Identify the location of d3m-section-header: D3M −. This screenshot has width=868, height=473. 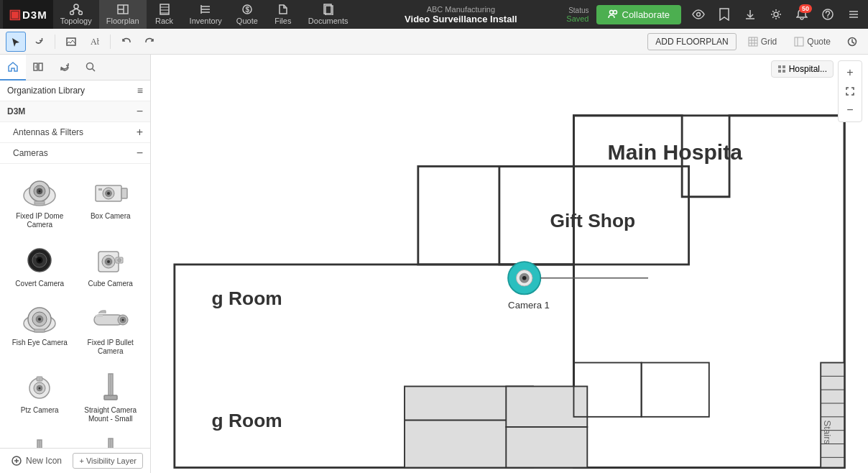
(75, 112).